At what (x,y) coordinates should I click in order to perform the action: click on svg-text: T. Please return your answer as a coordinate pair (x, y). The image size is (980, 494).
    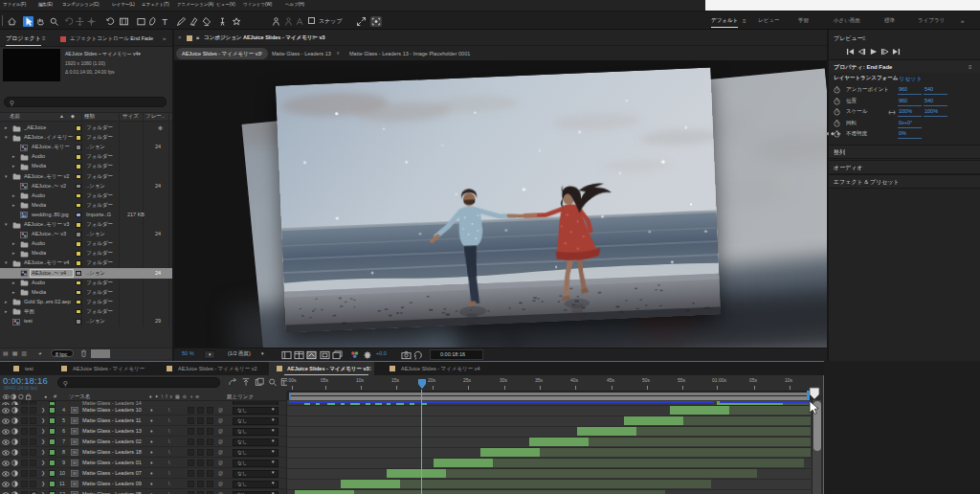
    Looking at the image, I should click on (165, 21).